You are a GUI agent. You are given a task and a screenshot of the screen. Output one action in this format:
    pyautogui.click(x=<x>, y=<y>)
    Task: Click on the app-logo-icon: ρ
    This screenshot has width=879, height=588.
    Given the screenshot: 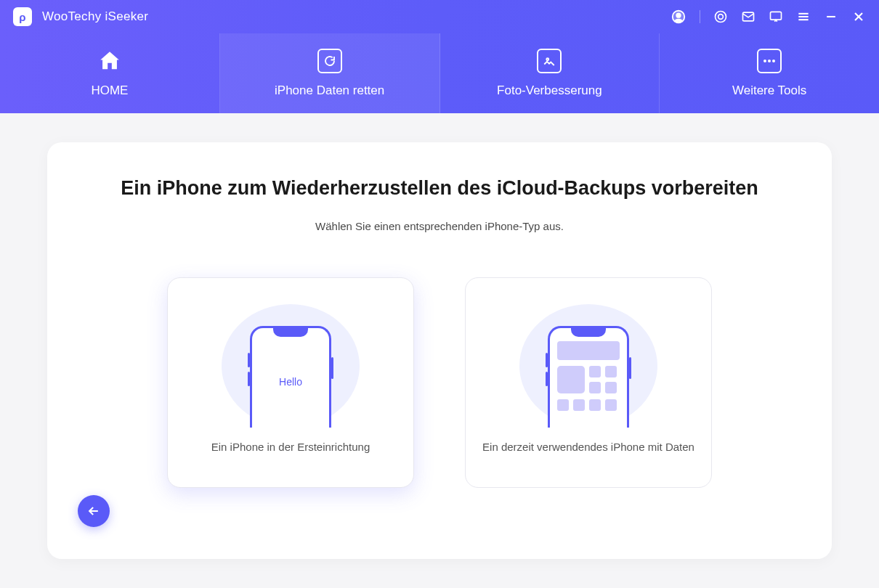 What is the action you would take?
    pyautogui.click(x=23, y=17)
    